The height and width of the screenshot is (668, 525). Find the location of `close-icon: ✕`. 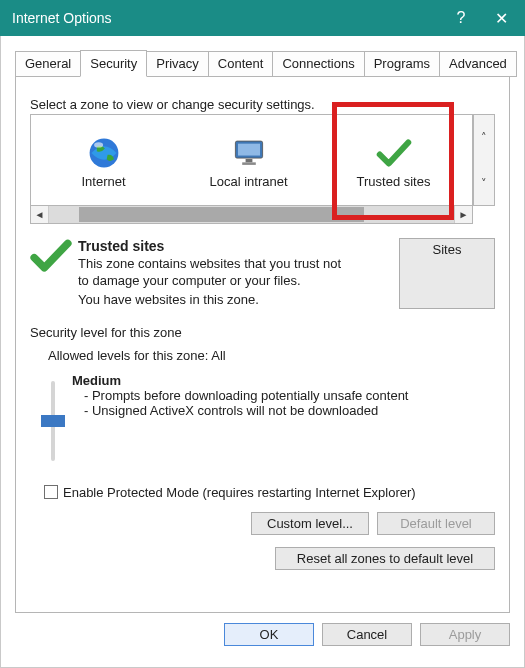

close-icon: ✕ is located at coordinates (502, 18).